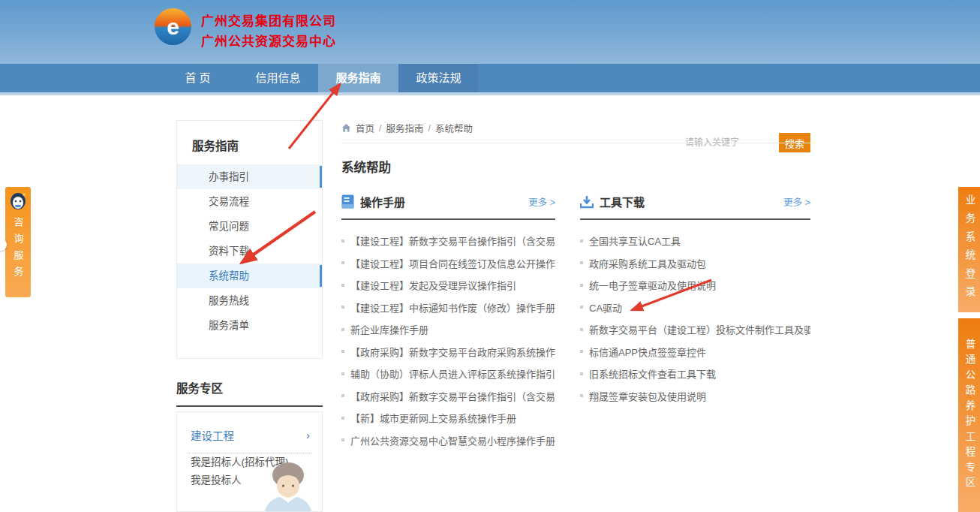 Image resolution: width=980 pixels, height=512 pixels. What do you see at coordinates (695, 264) in the screenshot?
I see `list-item: 政府采购系统工具及驱动包` at bounding box center [695, 264].